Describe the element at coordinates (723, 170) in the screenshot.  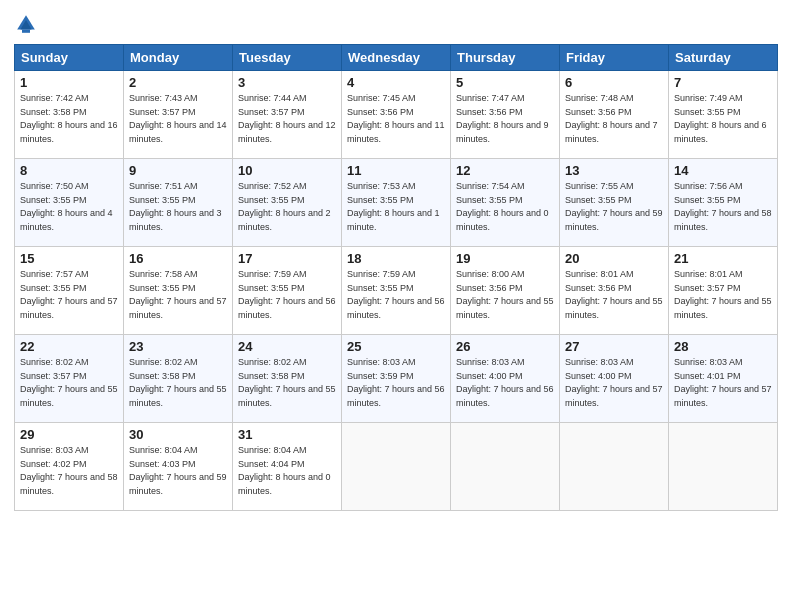
I see `day-number: 14` at that location.